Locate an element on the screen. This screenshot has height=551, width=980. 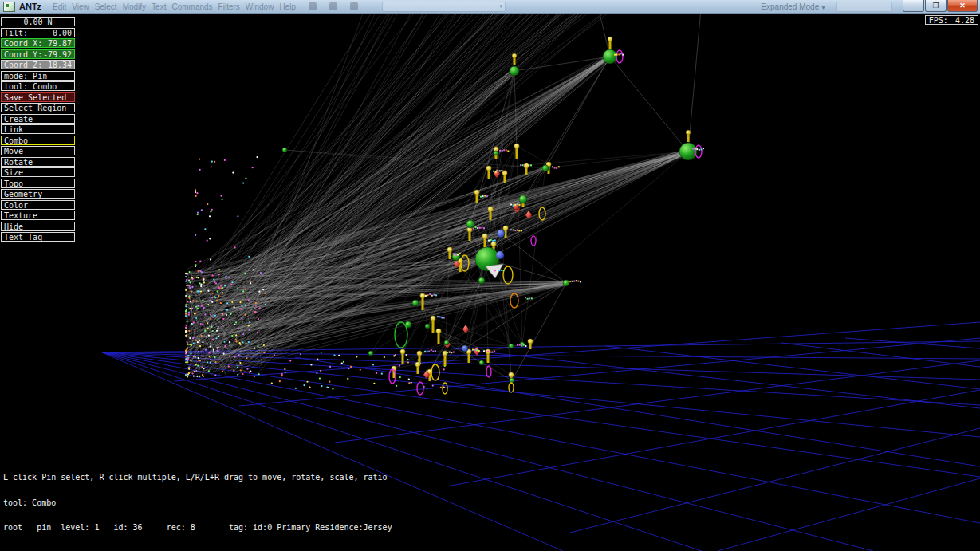
menu-bar: EditViewSelectModifyTextCommandsFiltersW… is located at coordinates (174, 6).